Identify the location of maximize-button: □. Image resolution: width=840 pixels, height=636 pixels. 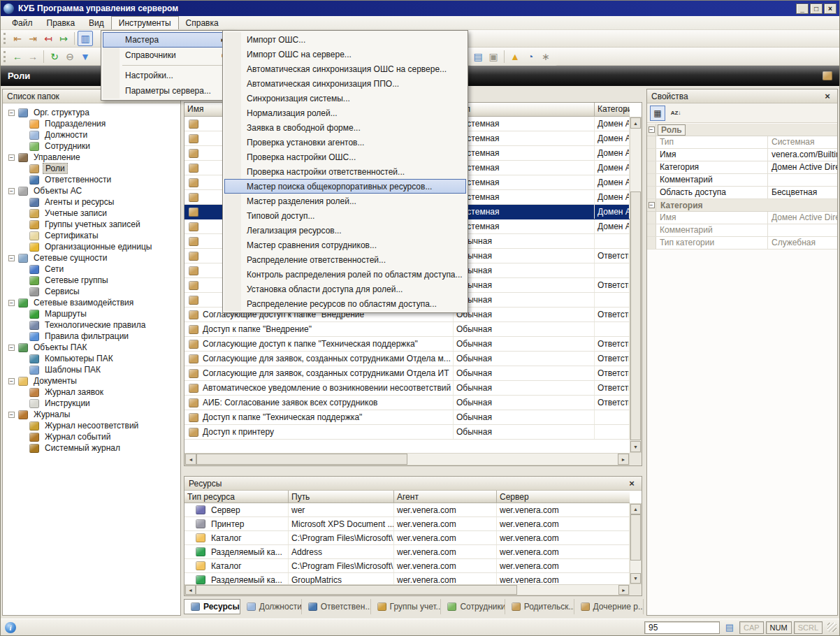
(816, 8).